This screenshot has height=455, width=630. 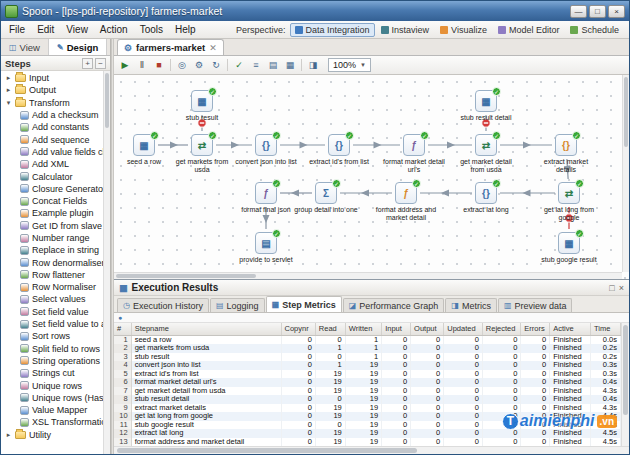 I want to click on tree-item-add-constants: Add constants, so click(x=52, y=127).